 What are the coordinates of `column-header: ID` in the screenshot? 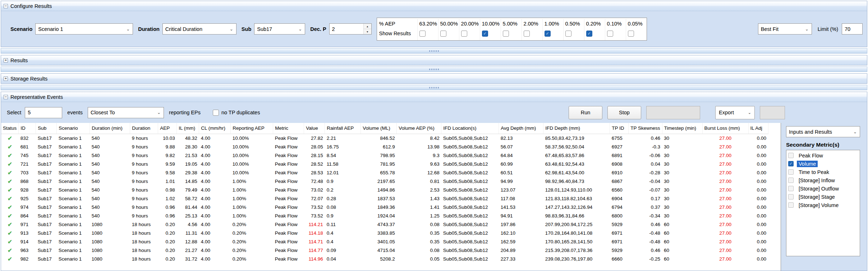 It's located at (27, 128).